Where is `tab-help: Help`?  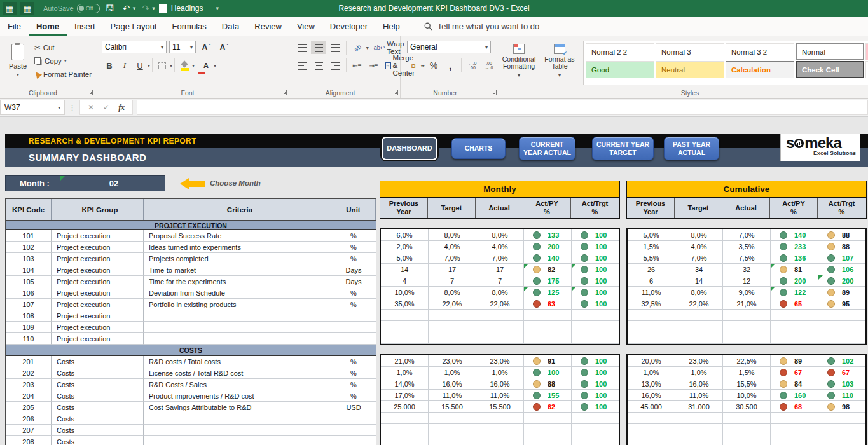 tab-help: Help is located at coordinates (392, 26).